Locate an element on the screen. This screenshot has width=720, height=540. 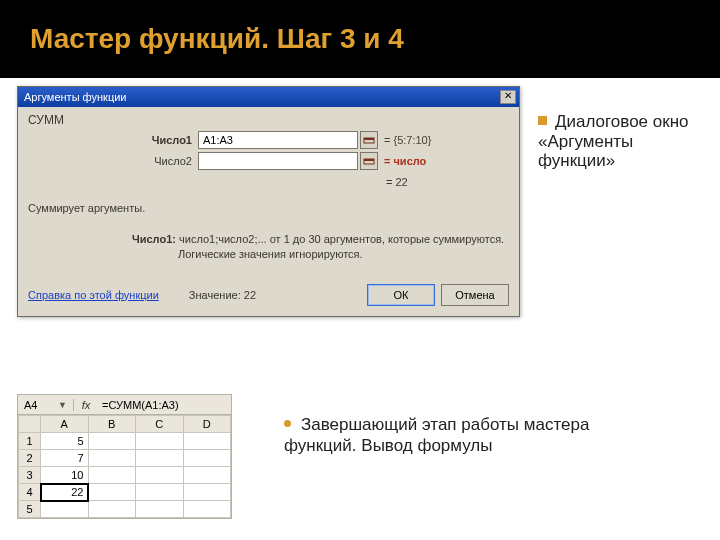
row-header: 3 is located at coordinates (30, 476).